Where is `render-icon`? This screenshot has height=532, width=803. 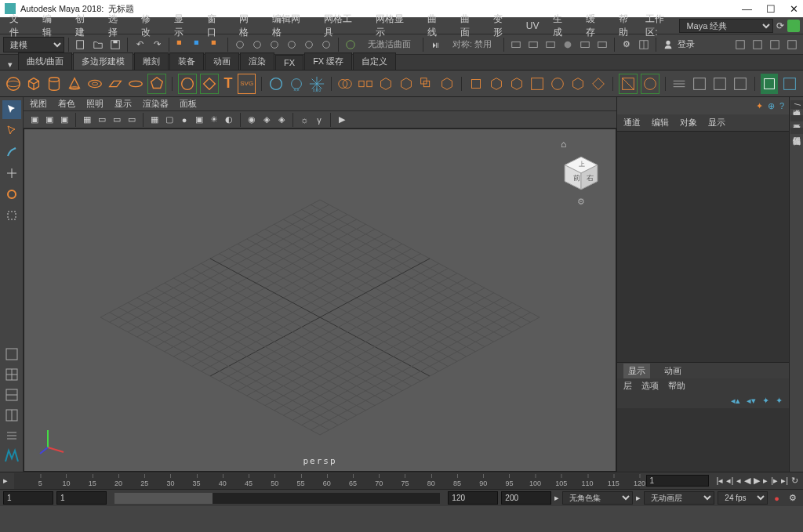 render-icon is located at coordinates (516, 45).